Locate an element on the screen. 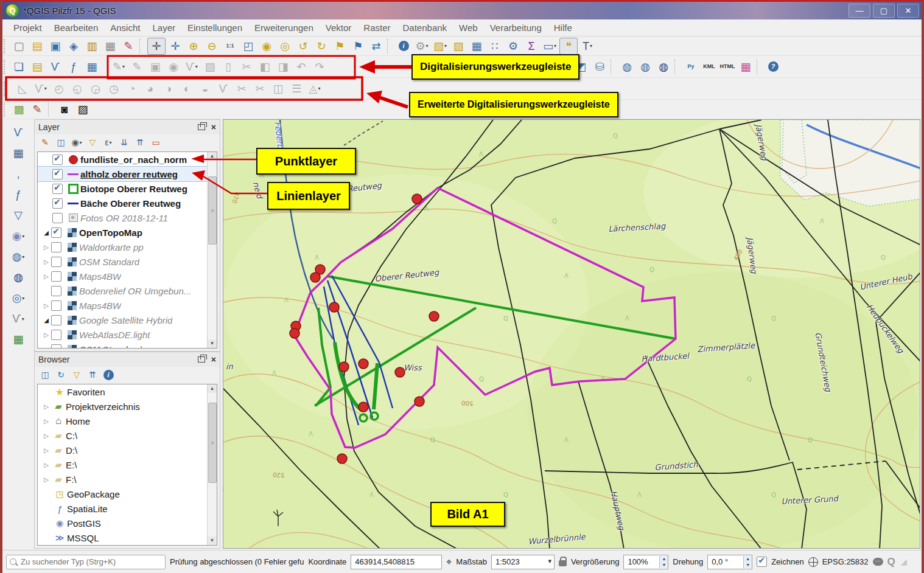 This screenshot has width=924, height=573. run-feature-action-button-dropdown: ▾ is located at coordinates (427, 46).